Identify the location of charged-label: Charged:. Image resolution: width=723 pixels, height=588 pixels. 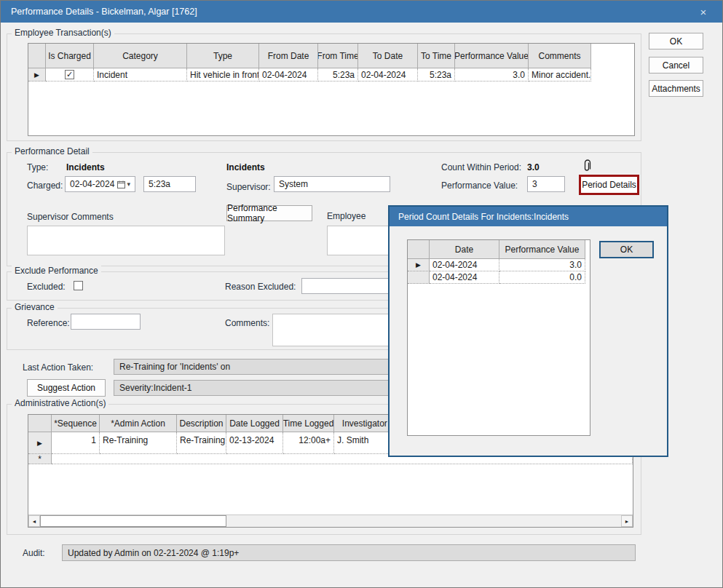
(45, 186).